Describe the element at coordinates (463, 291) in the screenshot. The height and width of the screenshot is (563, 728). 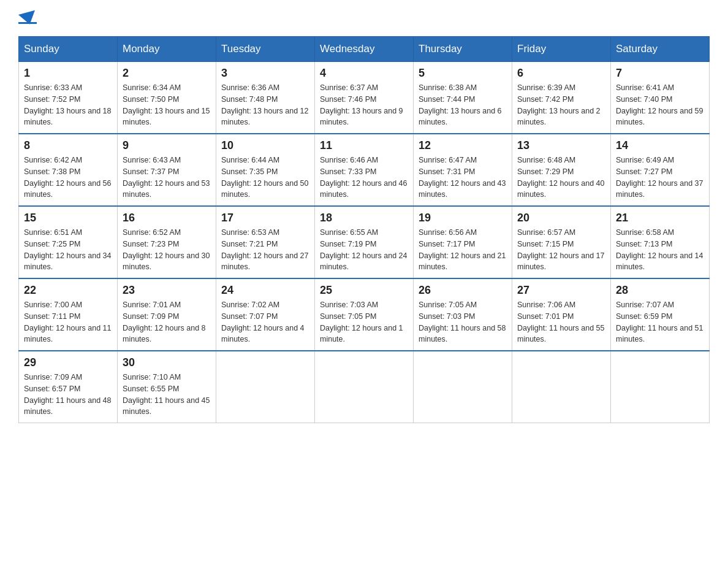
I see `day-number: 26` at that location.